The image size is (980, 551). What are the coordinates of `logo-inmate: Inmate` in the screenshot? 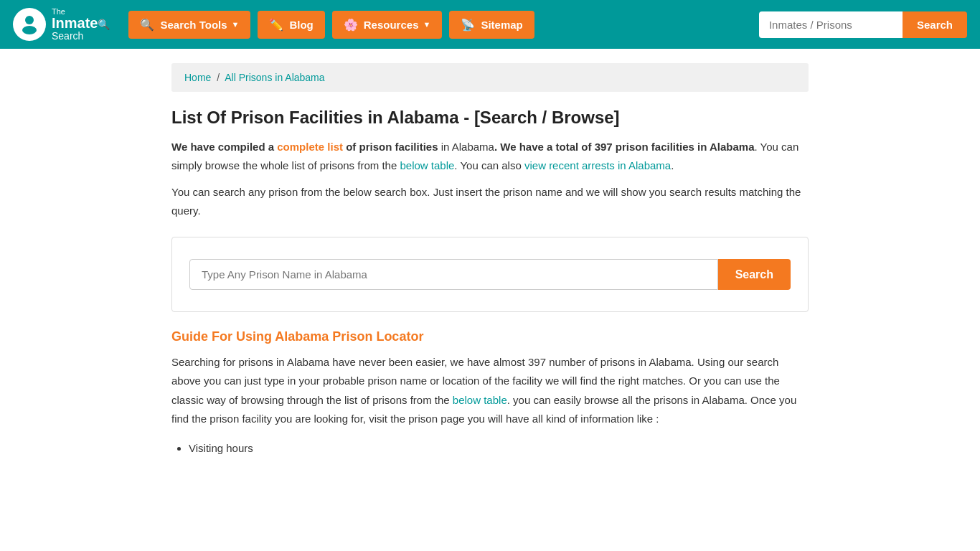 It's located at (75, 23).